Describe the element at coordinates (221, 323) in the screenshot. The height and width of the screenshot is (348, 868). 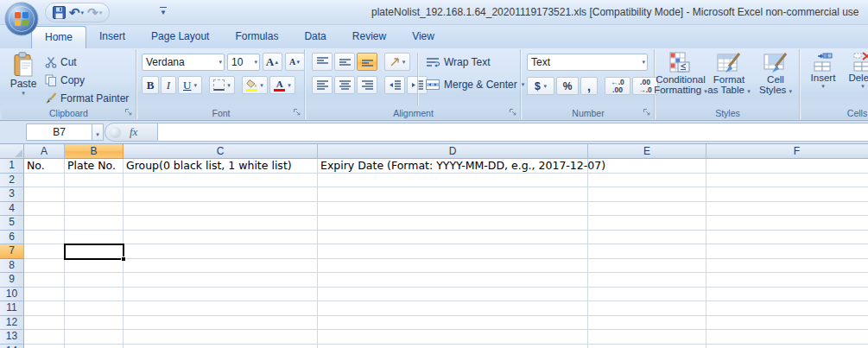
I see `cell-C12` at that location.